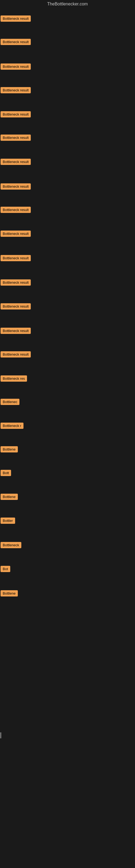 This screenshot has width=135, height=868. Describe the element at coordinates (14, 379) in the screenshot. I see `list-item: Bottleneck res` at that location.